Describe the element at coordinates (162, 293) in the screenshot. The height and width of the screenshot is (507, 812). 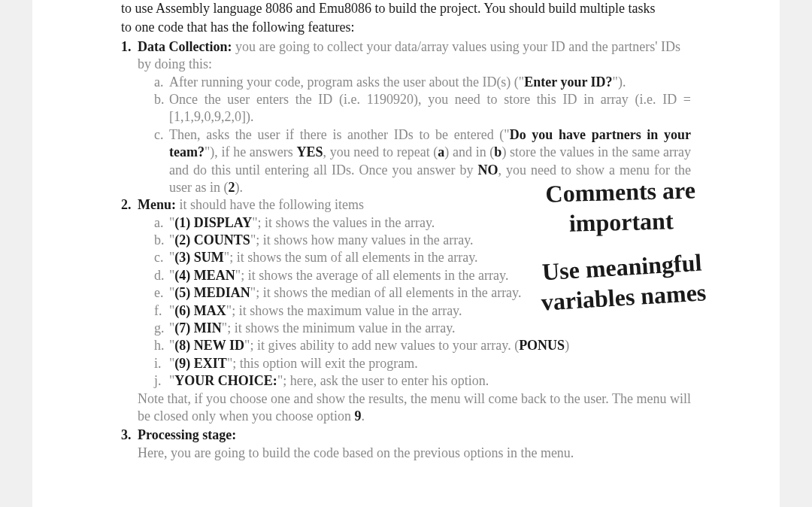
I see `menu-item-letter: e.` at that location.